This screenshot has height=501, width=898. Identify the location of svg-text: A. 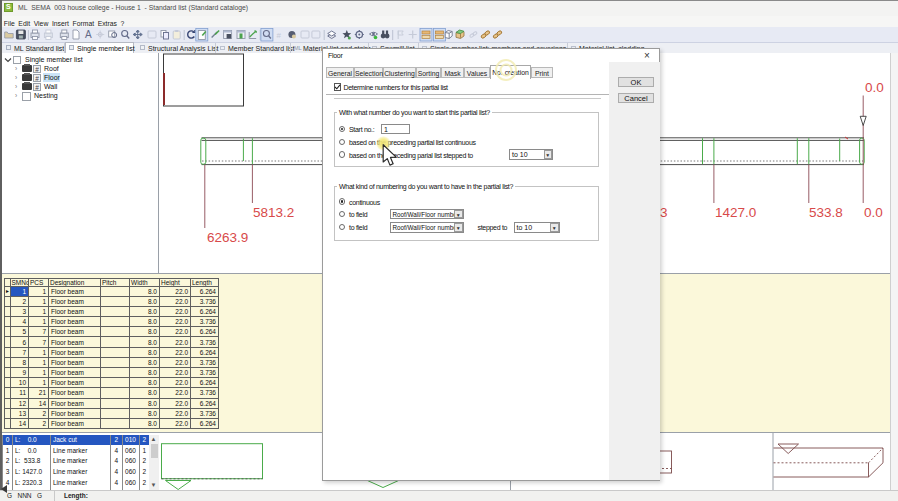
(88, 34).